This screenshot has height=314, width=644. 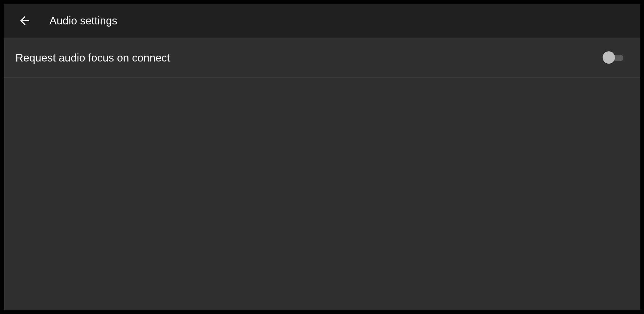 I want to click on back-arrow-icon, so click(x=25, y=21).